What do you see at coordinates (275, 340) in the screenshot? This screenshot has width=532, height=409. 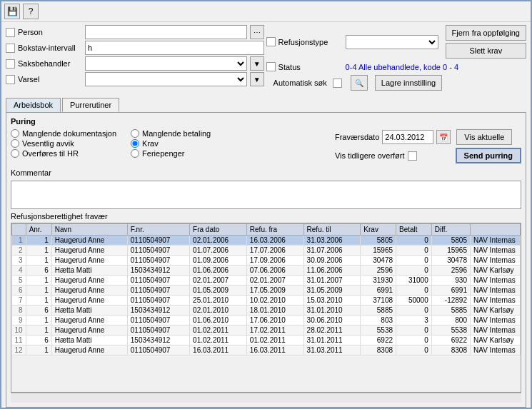 I see `cell-refu-fra: 01.02.2011` at bounding box center [275, 340].